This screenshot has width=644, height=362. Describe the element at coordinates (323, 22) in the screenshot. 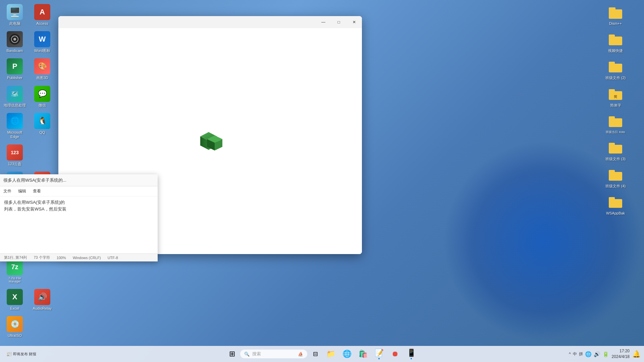

I see `window-minimize-button: —` at that location.